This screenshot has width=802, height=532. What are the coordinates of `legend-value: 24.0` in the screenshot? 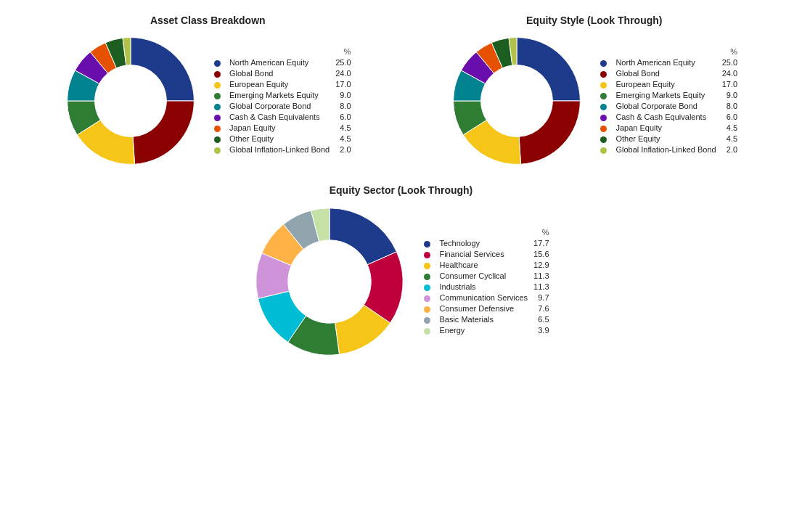 It's located at (343, 74).